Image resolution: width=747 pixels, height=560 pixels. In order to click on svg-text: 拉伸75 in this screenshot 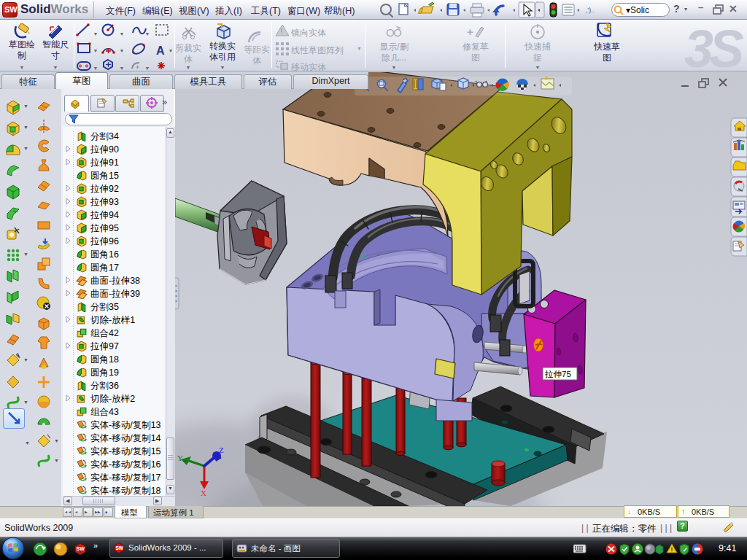, I will do `click(557, 374)`.